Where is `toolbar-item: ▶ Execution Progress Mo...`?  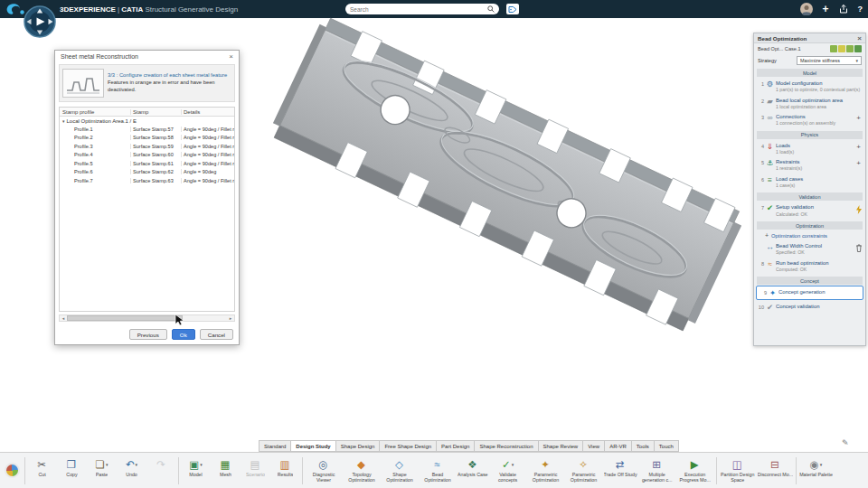 toolbar-item: ▶ Execution Progress Mo... is located at coordinates (695, 471).